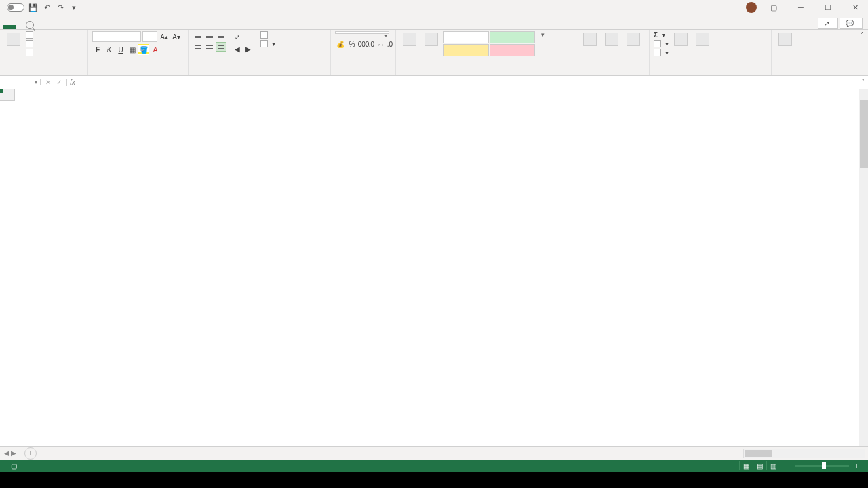 This screenshot has width=868, height=488. Describe the element at coordinates (434, 22) in the screenshot. I see `ribbon-tabs: ↗ 💬` at that location.